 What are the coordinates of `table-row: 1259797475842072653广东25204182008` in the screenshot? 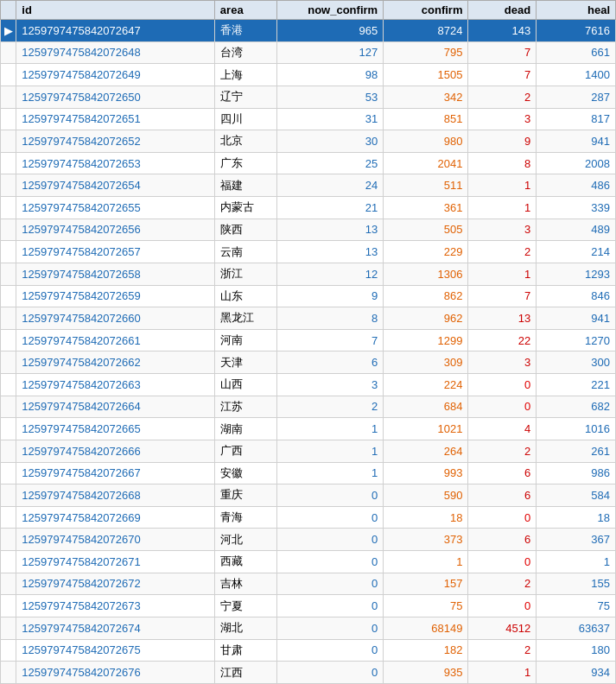 It's located at (308, 163).